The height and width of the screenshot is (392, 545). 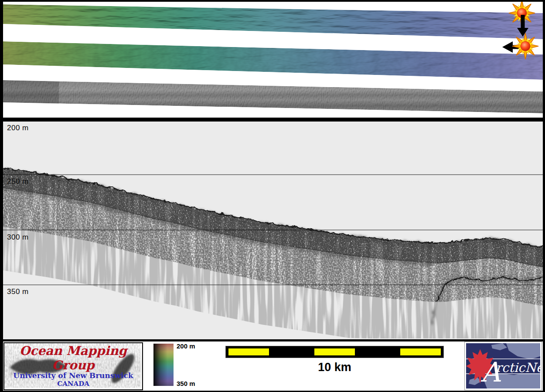 I want to click on footer: Ocean Mapping Group University of New Br…, so click(x=273, y=367).